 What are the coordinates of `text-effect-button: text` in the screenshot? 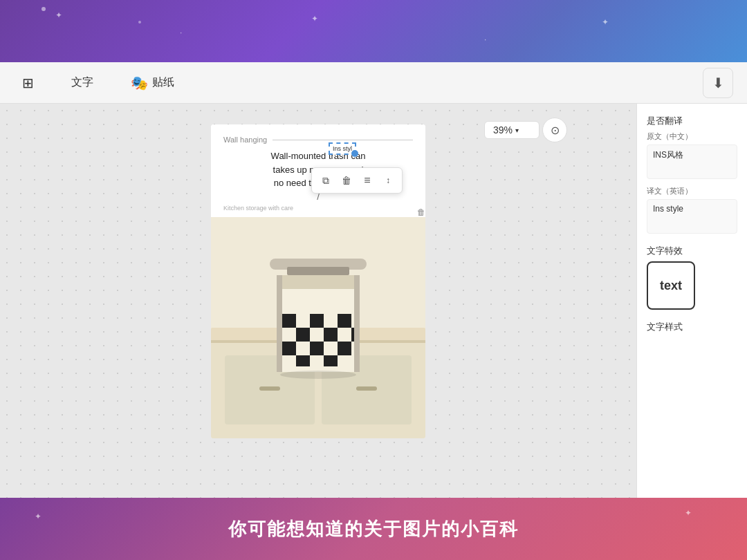 It's located at (671, 286).